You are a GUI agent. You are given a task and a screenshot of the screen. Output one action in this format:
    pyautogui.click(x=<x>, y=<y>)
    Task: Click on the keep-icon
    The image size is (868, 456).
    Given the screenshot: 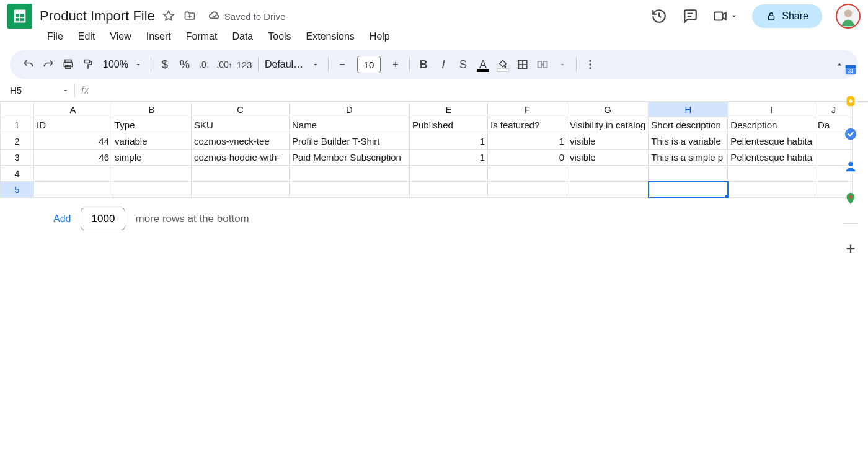 What is the action you would take?
    pyautogui.click(x=851, y=102)
    